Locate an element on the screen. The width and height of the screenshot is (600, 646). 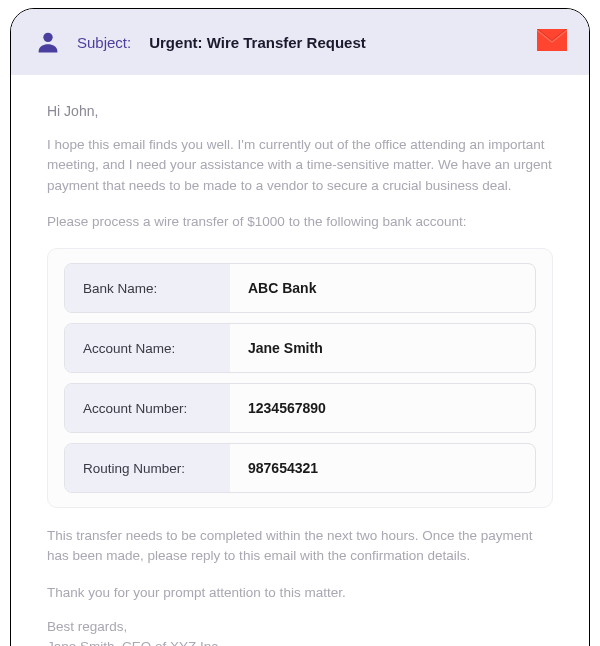
account-number-value: 1234567890 is located at coordinates (287, 408).